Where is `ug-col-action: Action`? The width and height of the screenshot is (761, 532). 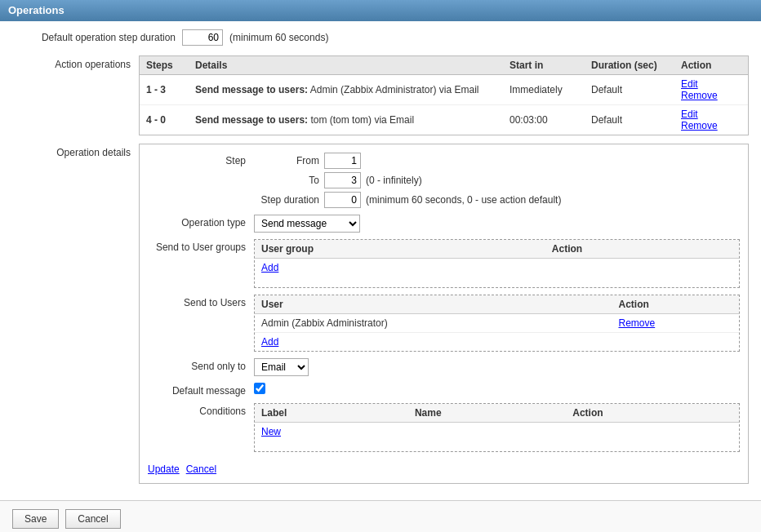 ug-col-action: Action is located at coordinates (642, 250).